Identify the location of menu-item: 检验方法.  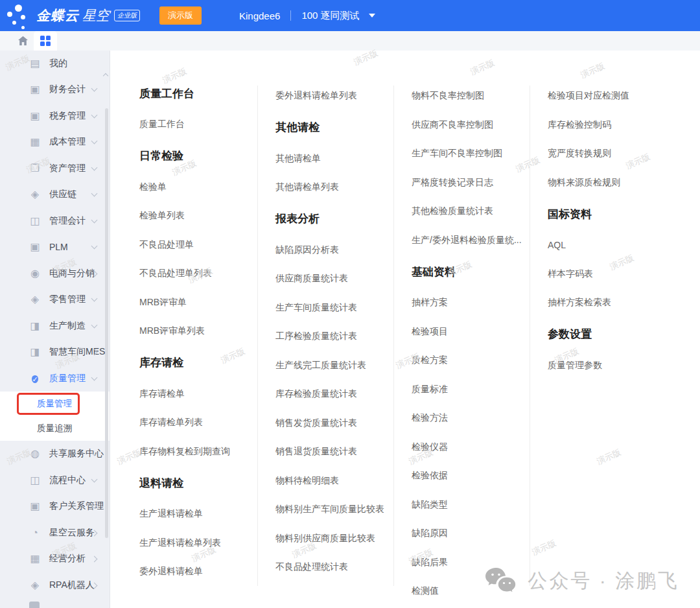
(471, 419).